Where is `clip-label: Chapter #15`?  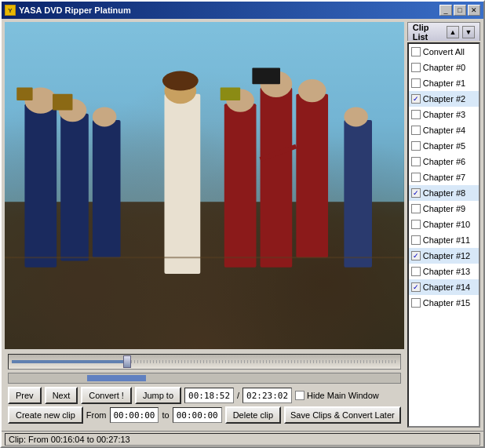
clip-label: Chapter #15 is located at coordinates (447, 303).